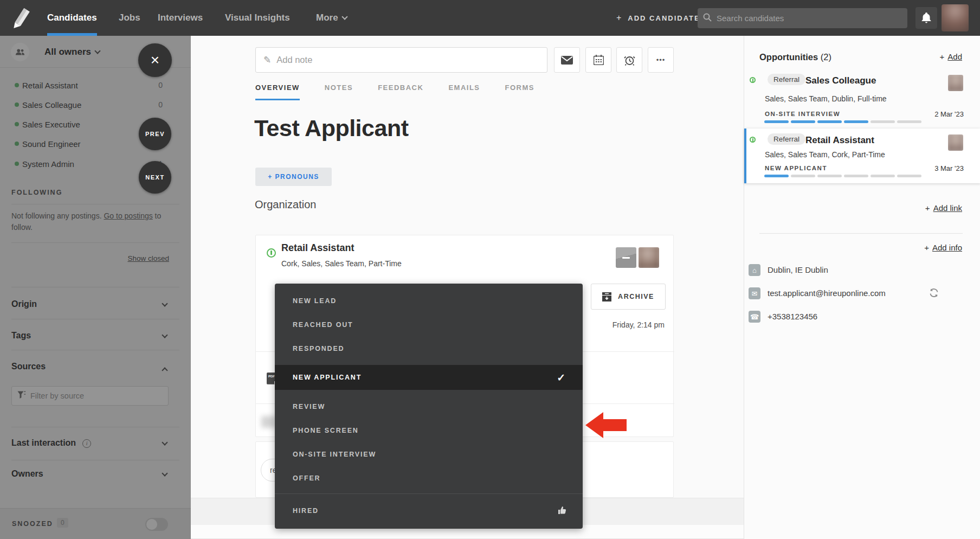 The width and height of the screenshot is (980, 539). Describe the element at coordinates (429, 493) in the screenshot. I see `divider` at that location.